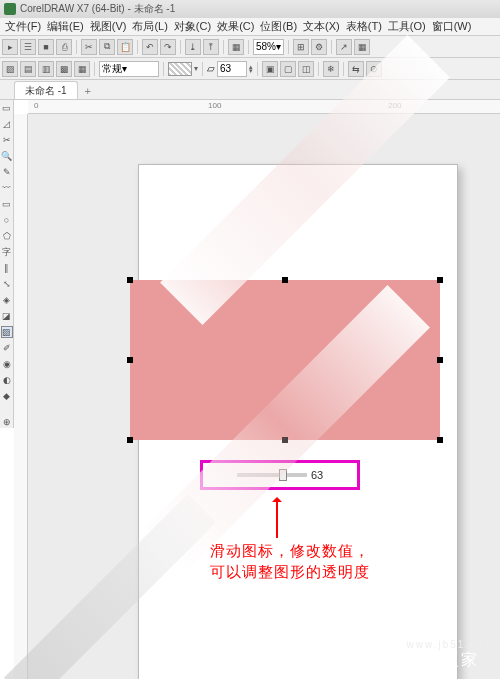 The height and width of the screenshot is (679, 500). Describe the element at coordinates (192, 26) in the screenshot. I see `menu-object: 对象(C)` at that location.